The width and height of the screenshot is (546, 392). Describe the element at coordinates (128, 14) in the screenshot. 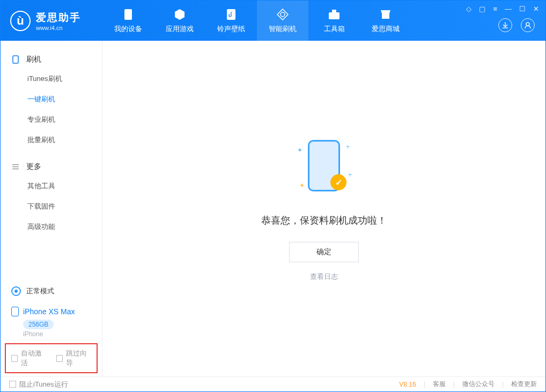

I see `device-icon` at that location.